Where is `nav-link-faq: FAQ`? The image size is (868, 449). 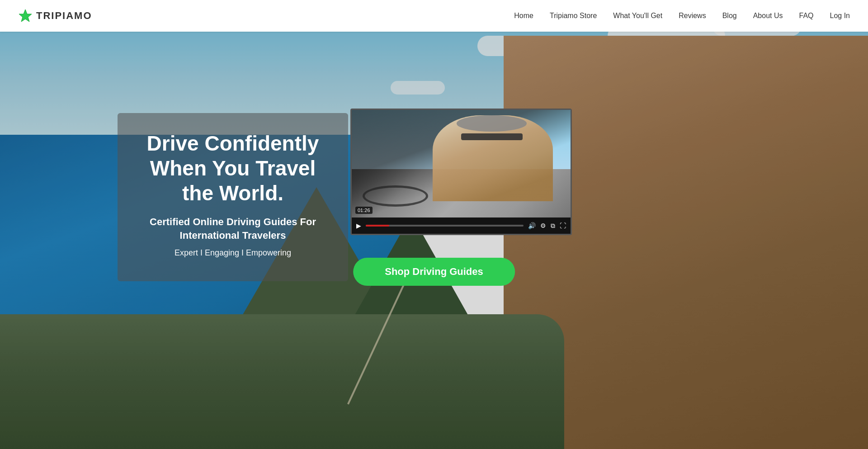
nav-link-faq: FAQ is located at coordinates (807, 15).